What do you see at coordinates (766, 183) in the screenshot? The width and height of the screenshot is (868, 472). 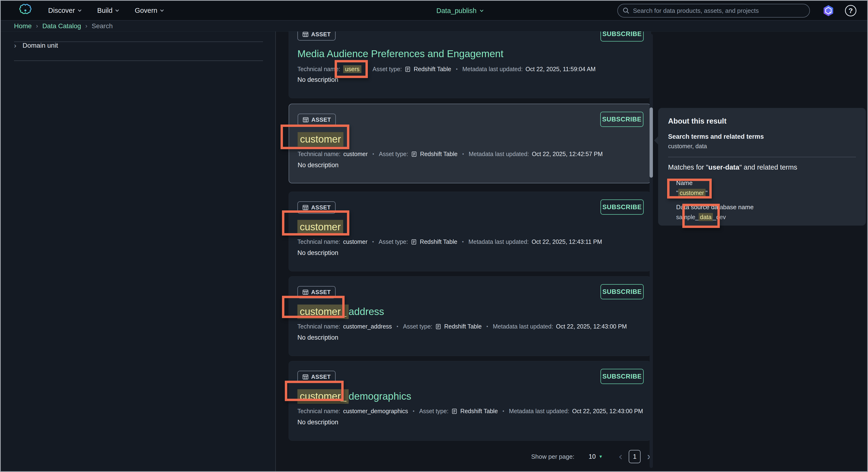 I see `match-name-label: Name` at bounding box center [766, 183].